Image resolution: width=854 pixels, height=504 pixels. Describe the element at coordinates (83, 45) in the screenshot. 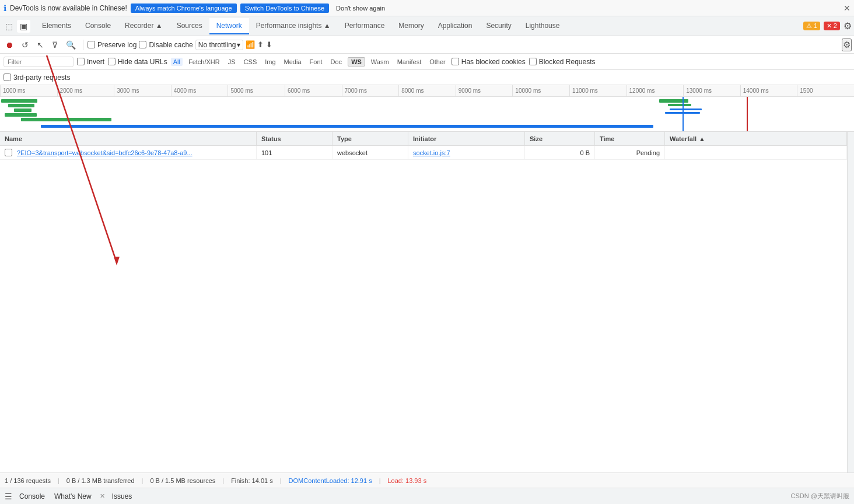

I see `toolbar-sep1` at that location.